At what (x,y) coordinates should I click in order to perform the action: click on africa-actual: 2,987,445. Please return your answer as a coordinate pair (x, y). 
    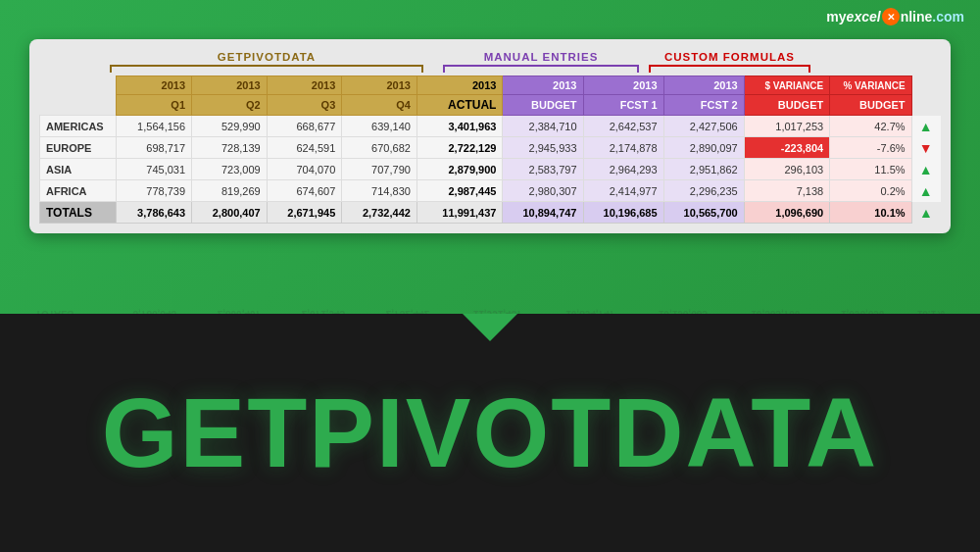
    Looking at the image, I should click on (460, 191).